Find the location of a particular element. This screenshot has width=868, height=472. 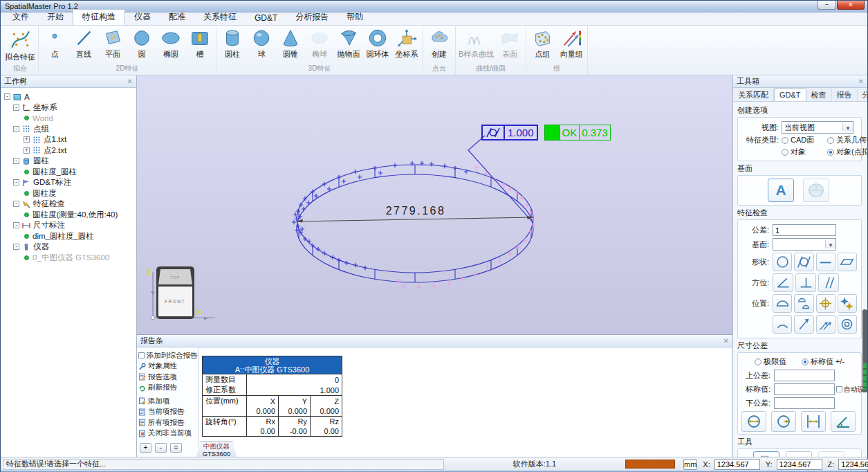

plane-button: 平面 is located at coordinates (113, 43).